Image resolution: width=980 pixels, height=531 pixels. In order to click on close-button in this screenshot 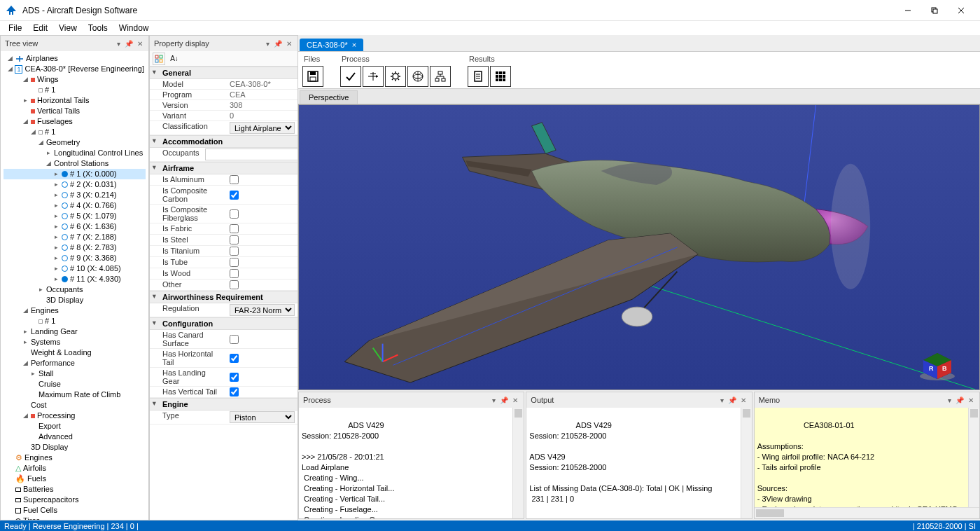, I will do `click(961, 11)`.